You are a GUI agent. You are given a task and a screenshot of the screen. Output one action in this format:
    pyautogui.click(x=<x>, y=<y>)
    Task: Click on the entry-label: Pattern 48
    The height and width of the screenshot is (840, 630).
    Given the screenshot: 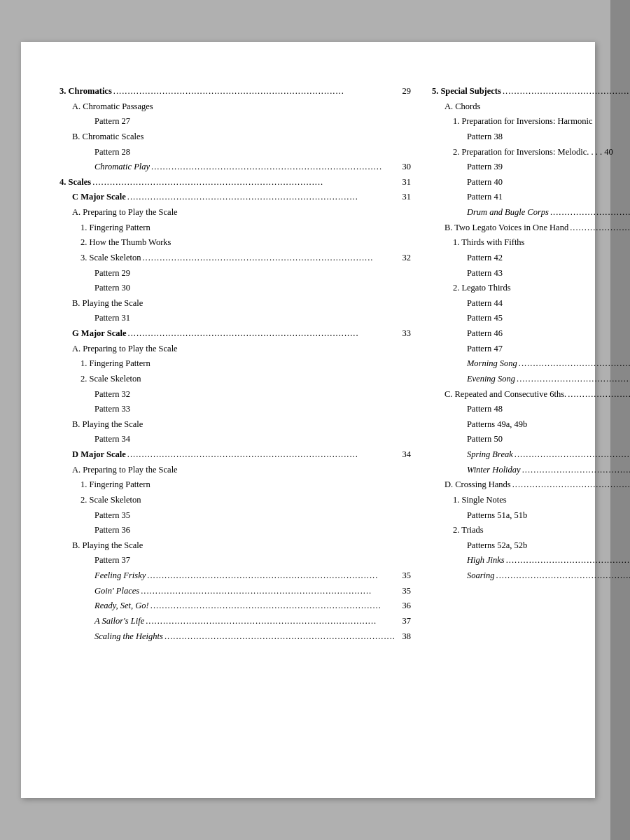 What is the action you would take?
    pyautogui.click(x=484, y=409)
    